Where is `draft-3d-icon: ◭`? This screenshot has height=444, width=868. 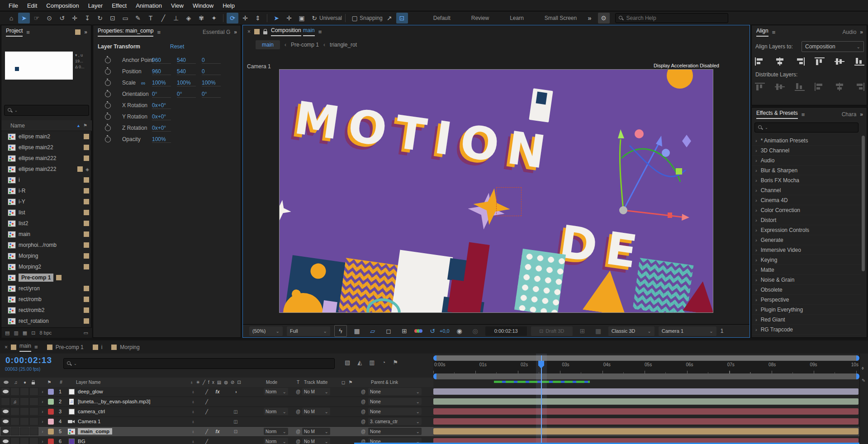
draft-3d-icon: ◭ is located at coordinates (360, 363).